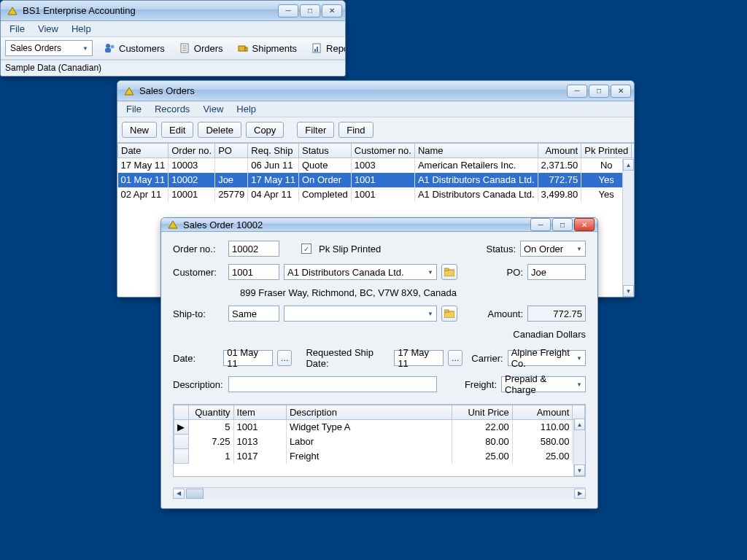 This screenshot has width=747, height=560. What do you see at coordinates (179, 494) in the screenshot?
I see `scroll-left-icon: ◀` at bounding box center [179, 494].